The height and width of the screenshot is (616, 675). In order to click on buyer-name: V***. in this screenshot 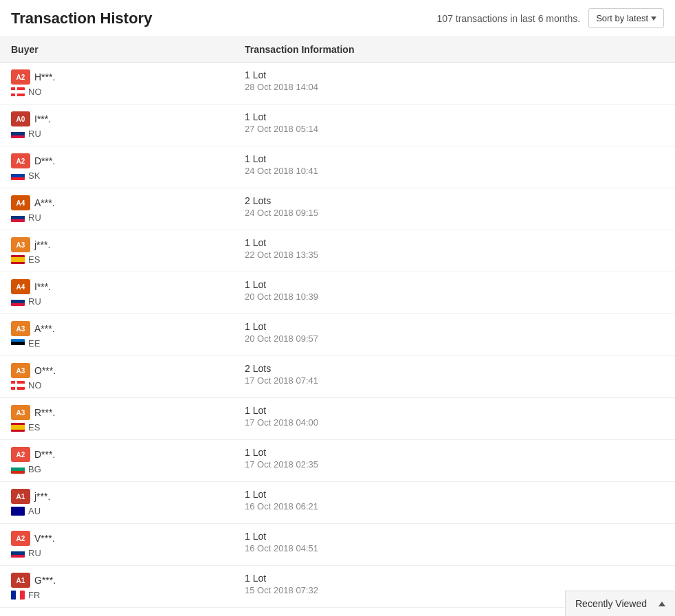, I will do `click(45, 538)`.